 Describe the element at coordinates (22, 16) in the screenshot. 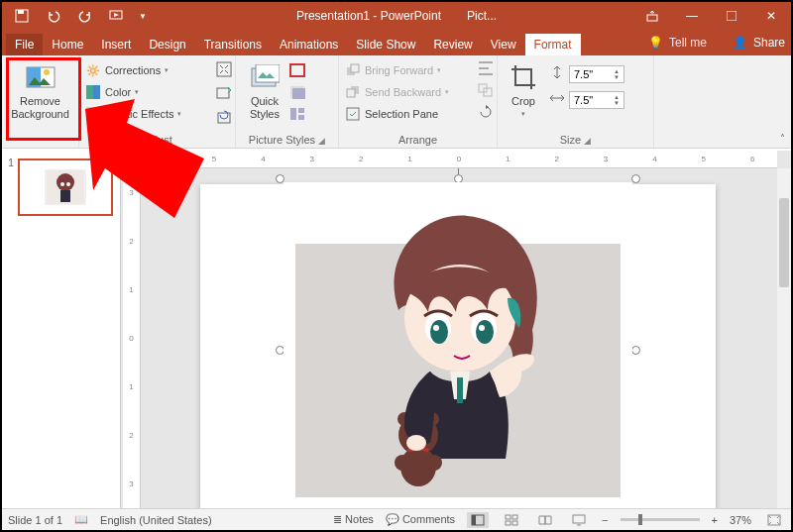

I see `save-icon` at that location.